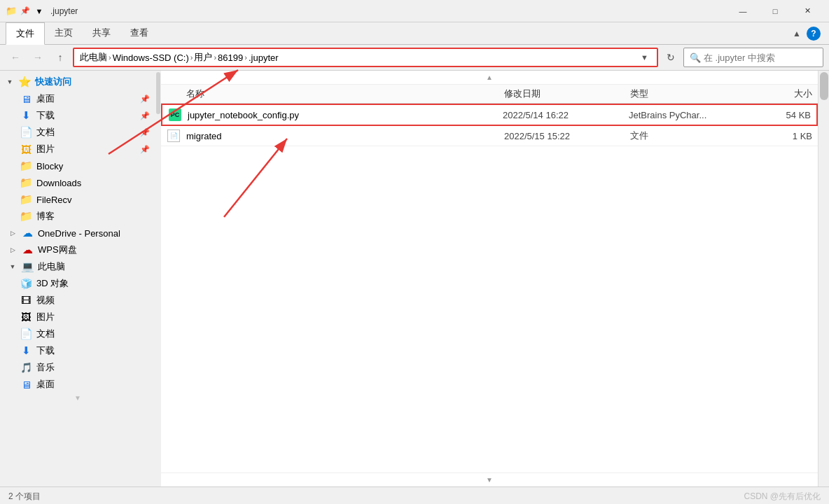 The height and width of the screenshot is (504, 829). What do you see at coordinates (10, 82) in the screenshot?
I see `expand-icon: ▼` at bounding box center [10, 82].